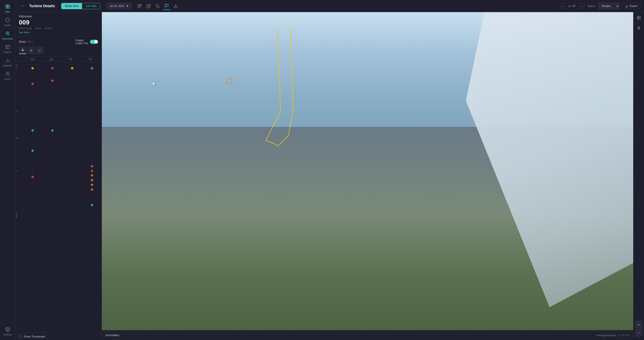 The height and width of the screenshot is (340, 644). Describe the element at coordinates (82, 42) in the screenshot. I see `flagged-label: FlaggedImages Only` at that location.